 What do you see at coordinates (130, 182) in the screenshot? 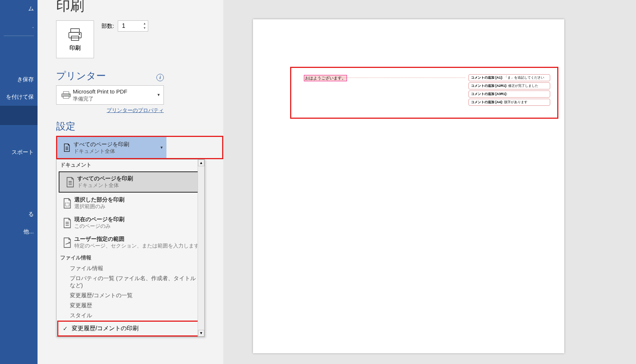
I see `menu-item-all-pages: すべてのページを印刷ドキュメント全体` at bounding box center [130, 182].